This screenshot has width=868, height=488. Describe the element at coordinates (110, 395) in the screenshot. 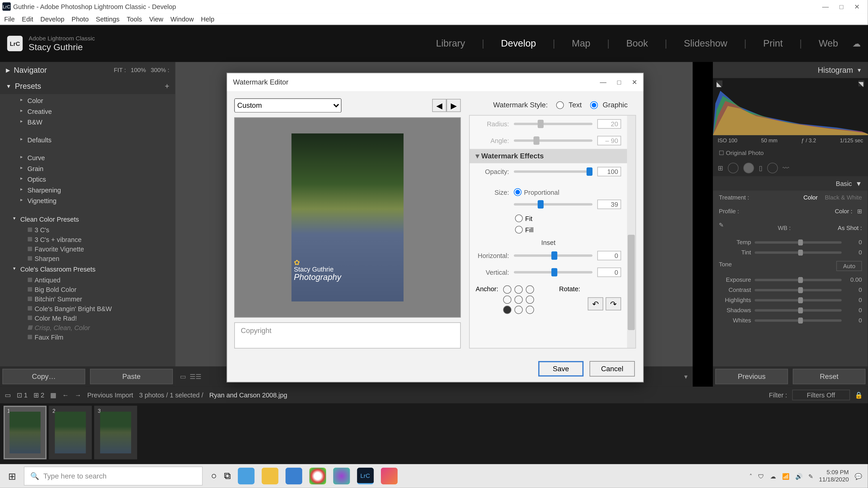

I see `source-label: Previous Import` at that location.